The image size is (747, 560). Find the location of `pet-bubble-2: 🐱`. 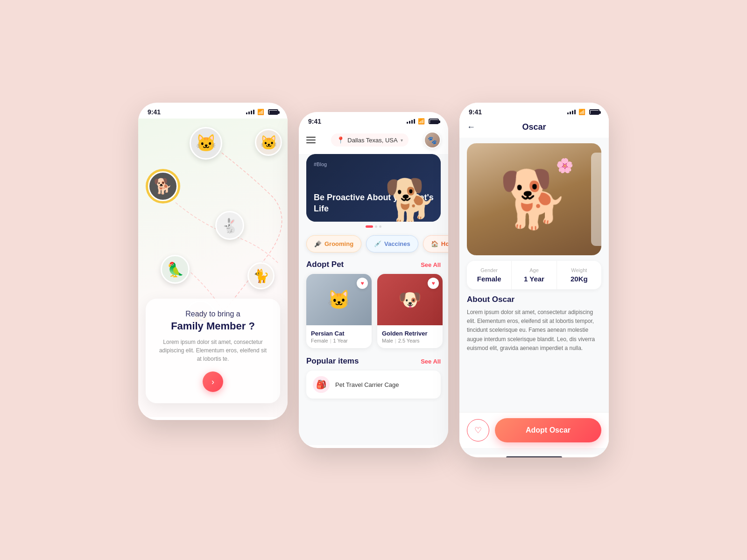

pet-bubble-2: 🐱 is located at coordinates (268, 142).